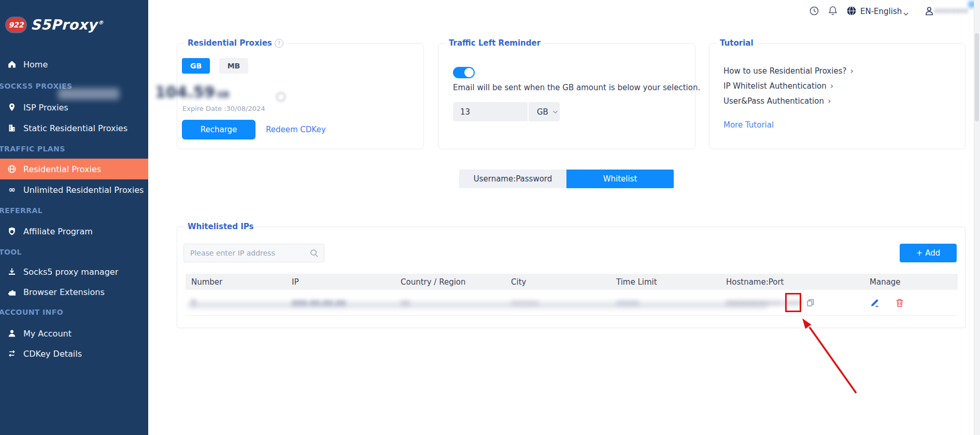 This screenshot has height=435, width=980. I want to click on sidebar-item-label: Browser Extensions, so click(64, 292).